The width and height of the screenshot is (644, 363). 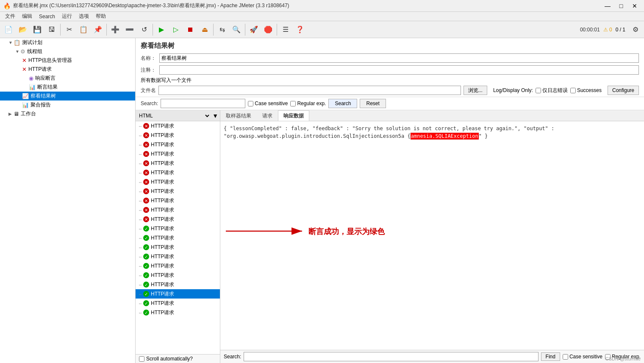 What do you see at coordinates (68, 60) in the screenshot?
I see `tree-item-http-header: ✕ HTTP信息头管理器` at bounding box center [68, 60].